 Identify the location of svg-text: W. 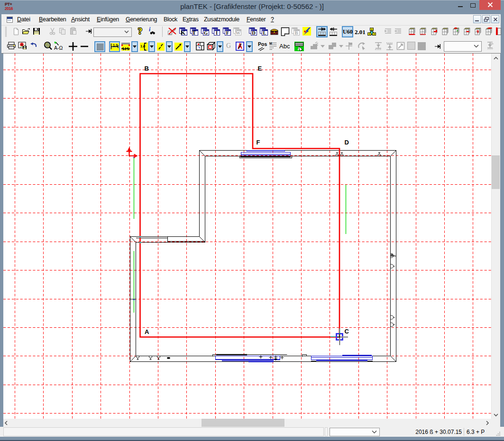
(238, 33).